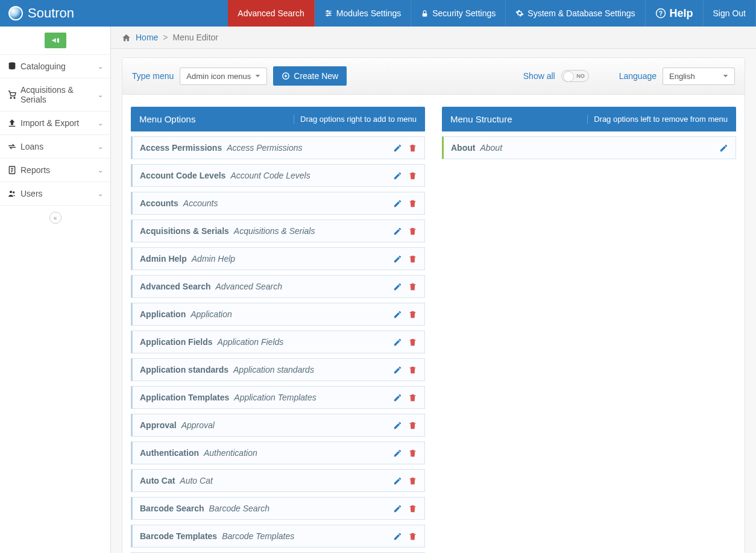 This screenshot has height=553, width=756. Describe the element at coordinates (278, 231) in the screenshot. I see `menu-row: Acquisitions & Serials Acquisitions & Se…` at that location.